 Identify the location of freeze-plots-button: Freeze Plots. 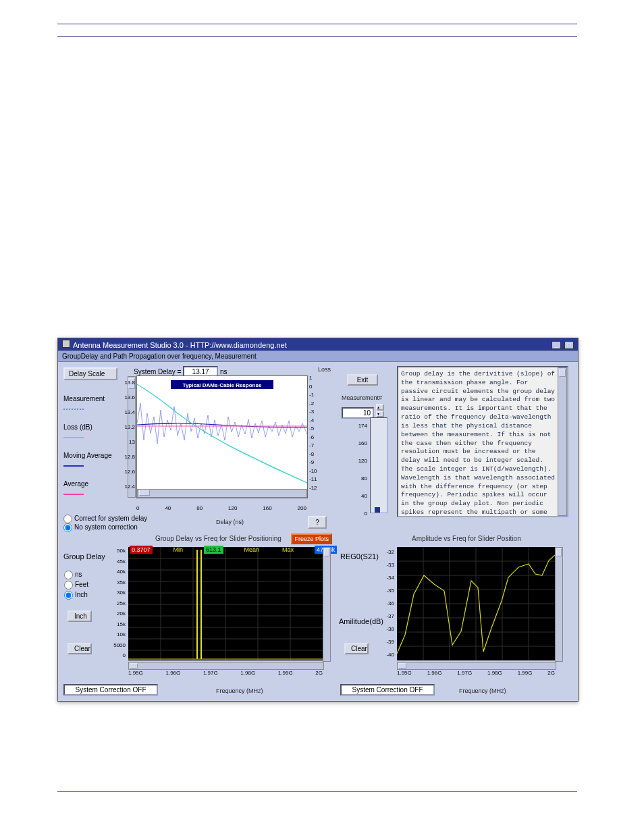
(312, 539).